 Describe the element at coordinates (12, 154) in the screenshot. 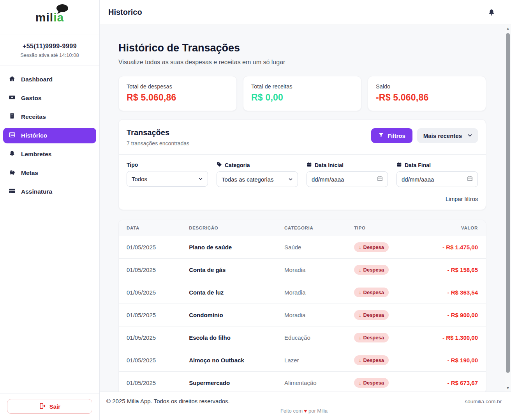

I see `bell-icon` at that location.